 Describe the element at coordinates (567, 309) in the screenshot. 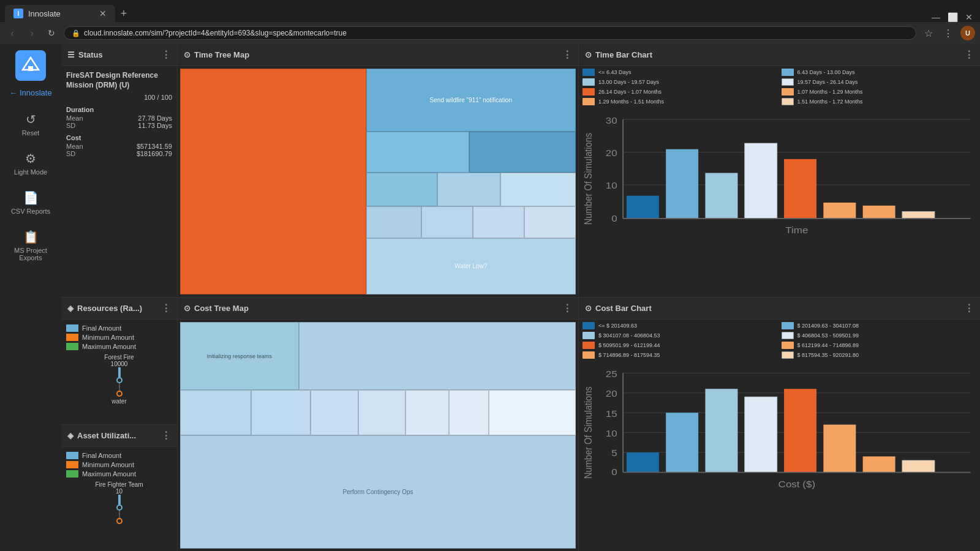

I see `cost-treemap-more-button: ⋮` at that location.